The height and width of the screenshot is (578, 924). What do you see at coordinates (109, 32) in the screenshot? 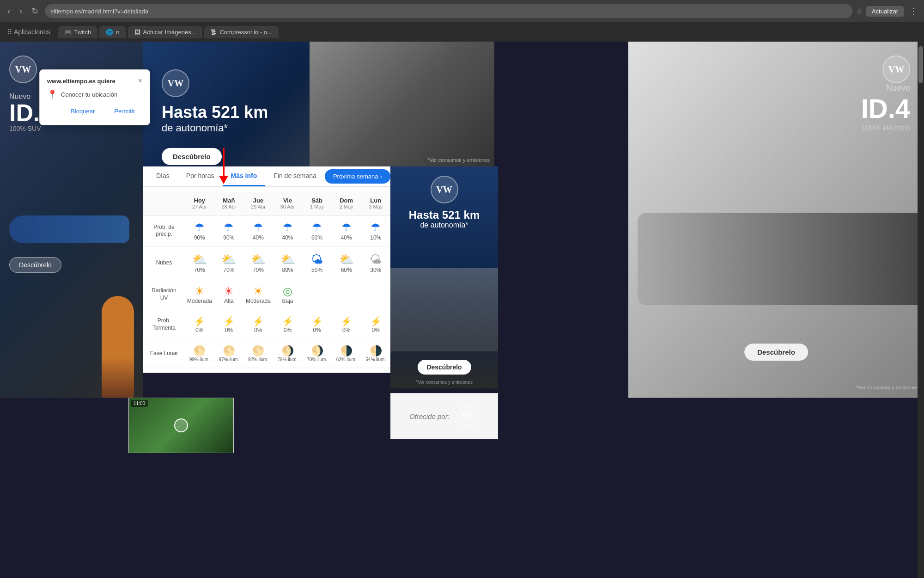
I see `tab-n-favicon: 🌐` at bounding box center [109, 32].